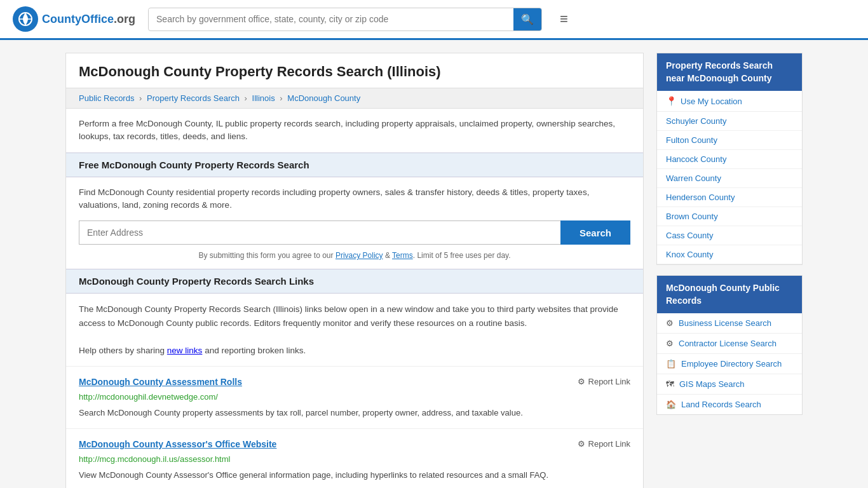  I want to click on global-search-bar: 🔍, so click(345, 19).